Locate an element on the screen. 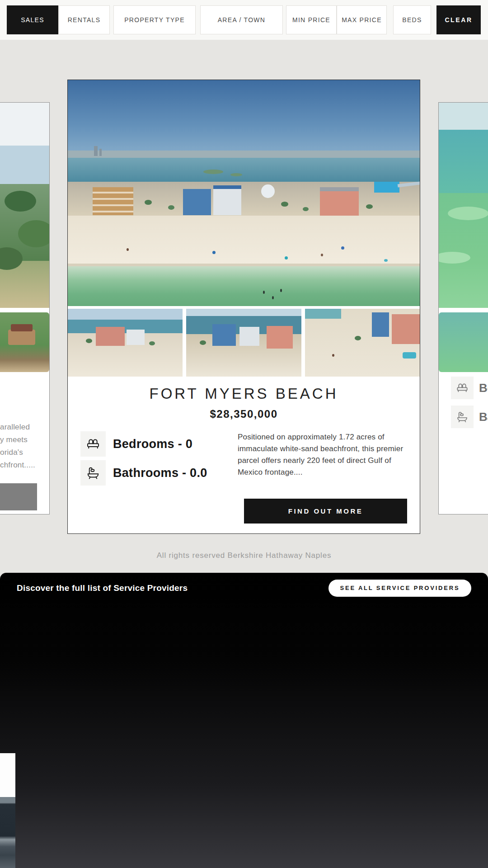 Image resolution: width=488 pixels, height=868 pixels. service-providers-banner: Discover the full list of Service Provid… is located at coordinates (244, 588).